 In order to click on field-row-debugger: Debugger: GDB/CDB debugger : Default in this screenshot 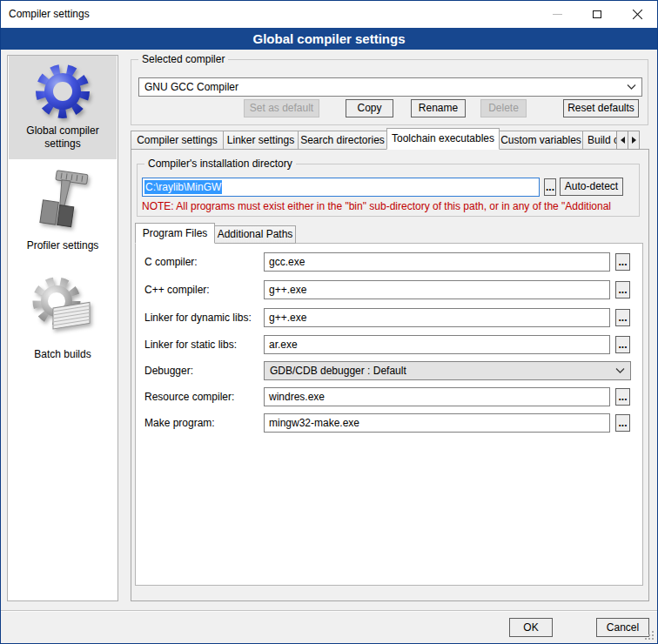, I will do `click(389, 371)`.